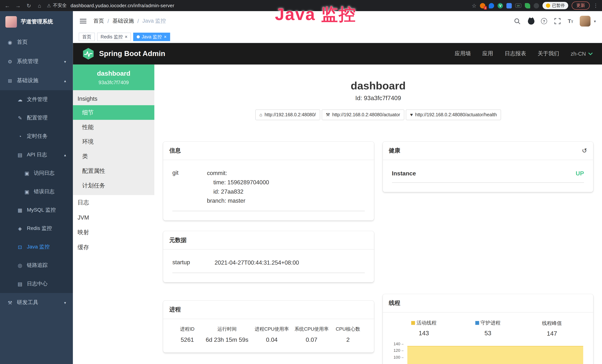 This screenshot has width=602, height=364. What do you see at coordinates (113, 247) in the screenshot?
I see `sba-group-caches: 缓存` at bounding box center [113, 247].